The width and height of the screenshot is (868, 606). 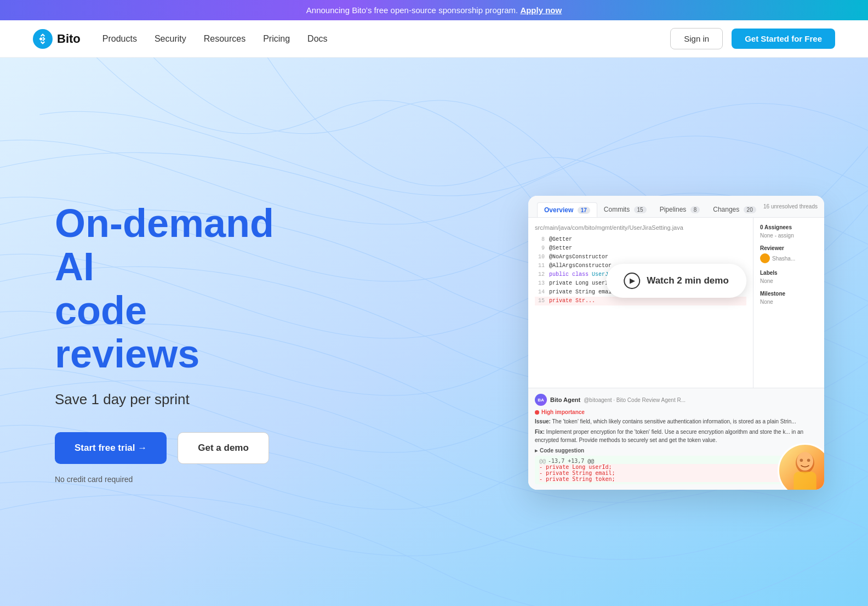 I want to click on labels-value: None, so click(x=789, y=281).